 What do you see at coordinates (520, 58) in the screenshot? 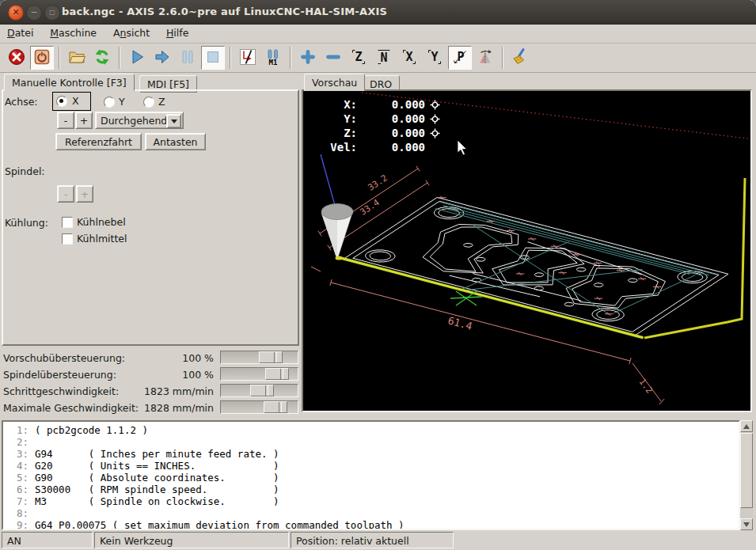
I see `clear-plot-button` at bounding box center [520, 58].